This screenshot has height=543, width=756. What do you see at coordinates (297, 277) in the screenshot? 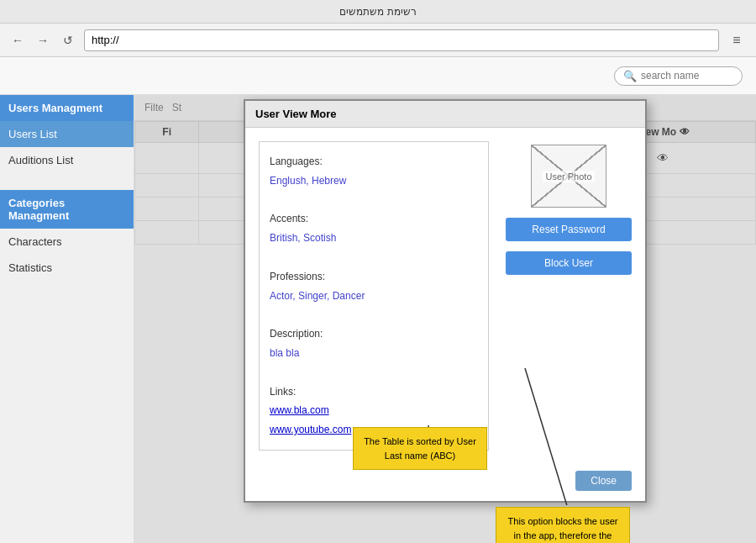
I see `professions-label: Professions:` at bounding box center [297, 277].